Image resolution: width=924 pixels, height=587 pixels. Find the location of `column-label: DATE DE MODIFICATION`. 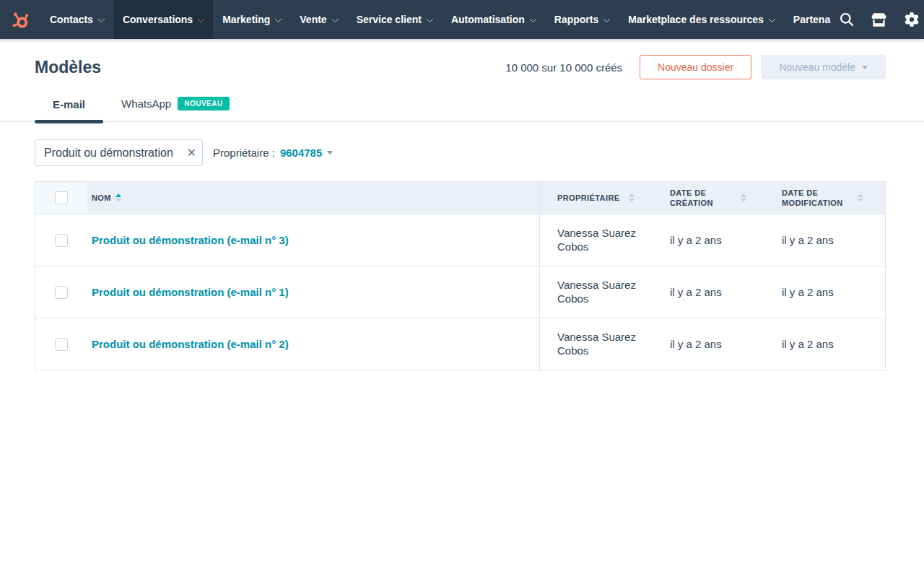

column-label: DATE DE MODIFICATION is located at coordinates (817, 198).